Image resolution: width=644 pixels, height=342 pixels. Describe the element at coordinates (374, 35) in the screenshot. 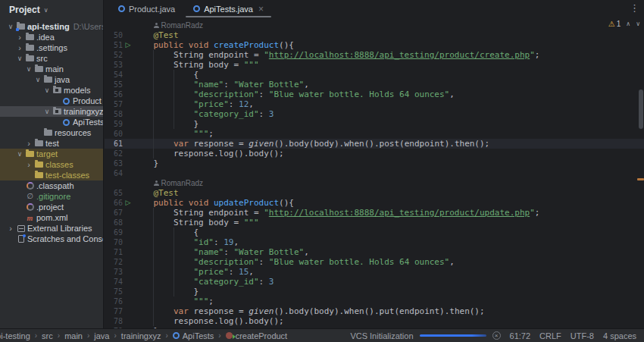

I see `code-line: 50 @Test` at that location.